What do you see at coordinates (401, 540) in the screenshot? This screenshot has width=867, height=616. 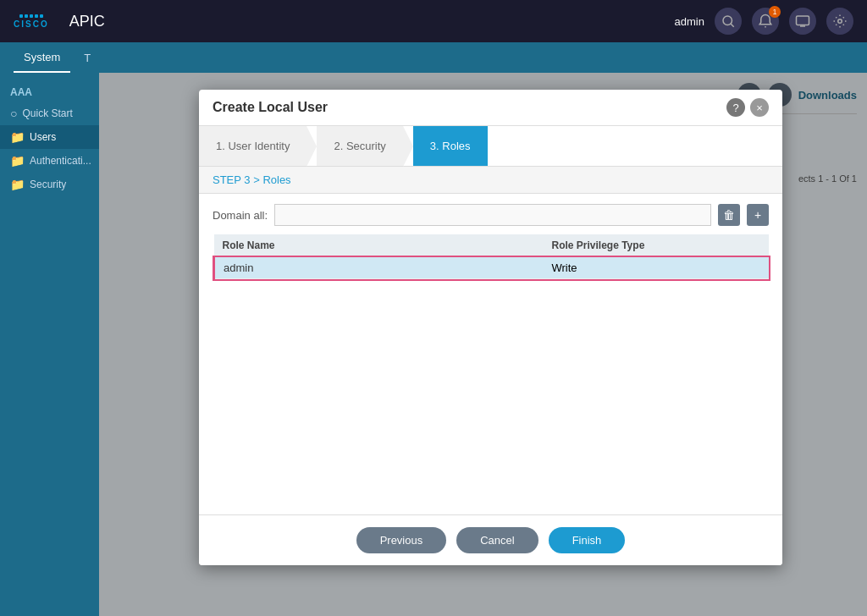 I see `previous-button: Previous` at bounding box center [401, 540].